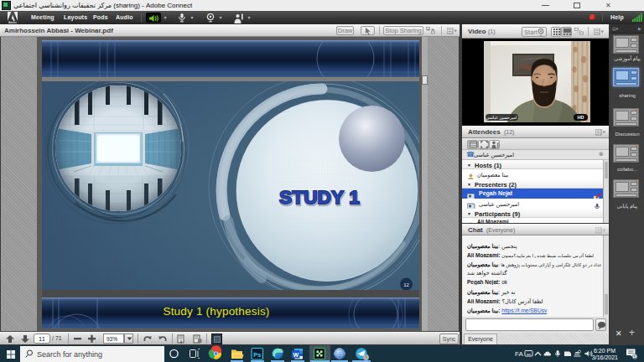  Describe the element at coordinates (257, 355) in the screenshot. I see `svg-text: Ps` at that location.